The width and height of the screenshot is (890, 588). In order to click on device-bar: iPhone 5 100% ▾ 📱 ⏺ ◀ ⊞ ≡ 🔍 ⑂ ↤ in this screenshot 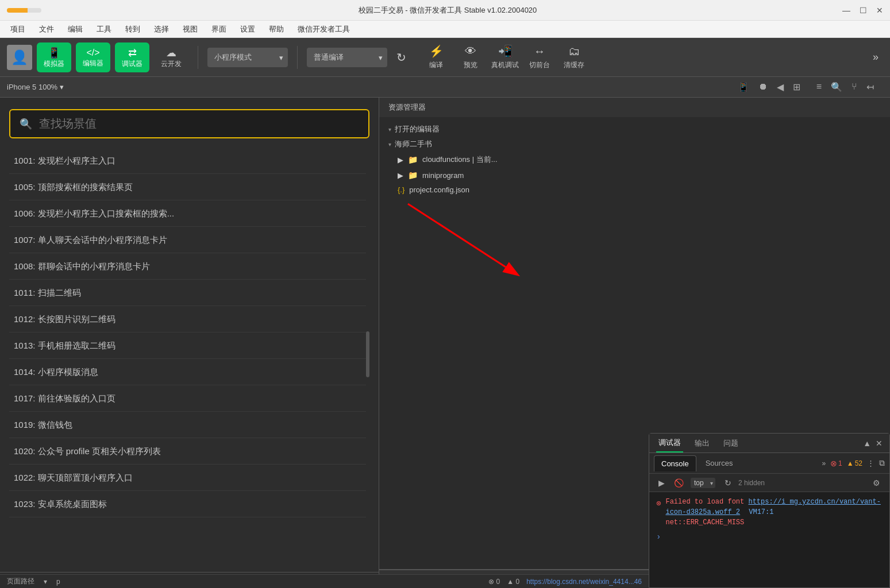, I will do `click(445, 87)`.